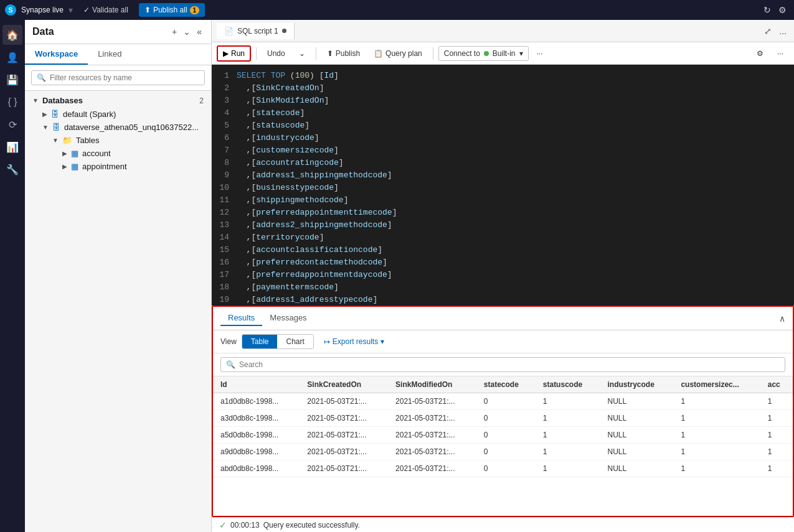 This screenshot has width=794, height=532. What do you see at coordinates (354, 342) in the screenshot?
I see `export-results-button: ↦ Export results ▾` at bounding box center [354, 342].